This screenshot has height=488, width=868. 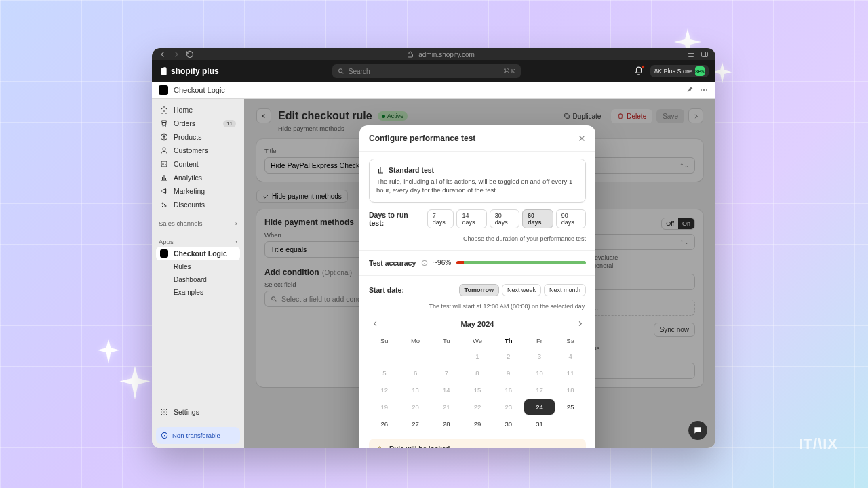 I want to click on calendar-day-14: 14, so click(x=446, y=390).